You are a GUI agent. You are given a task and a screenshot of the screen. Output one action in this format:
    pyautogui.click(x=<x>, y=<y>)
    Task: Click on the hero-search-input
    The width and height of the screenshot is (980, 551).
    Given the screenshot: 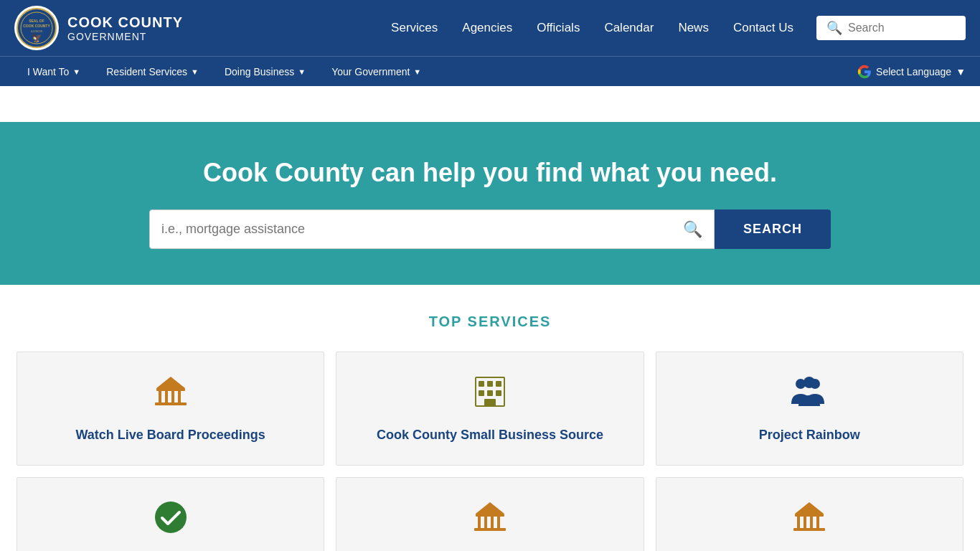 What is the action you would take?
    pyautogui.click(x=422, y=230)
    